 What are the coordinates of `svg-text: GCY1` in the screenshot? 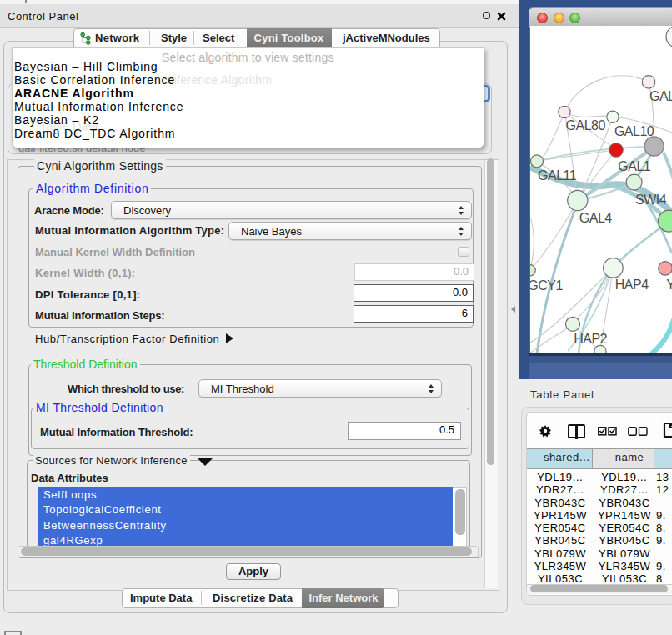 It's located at (547, 285).